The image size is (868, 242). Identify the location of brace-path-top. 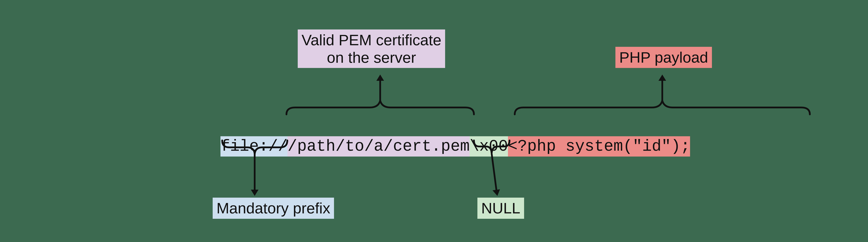
(380, 96).